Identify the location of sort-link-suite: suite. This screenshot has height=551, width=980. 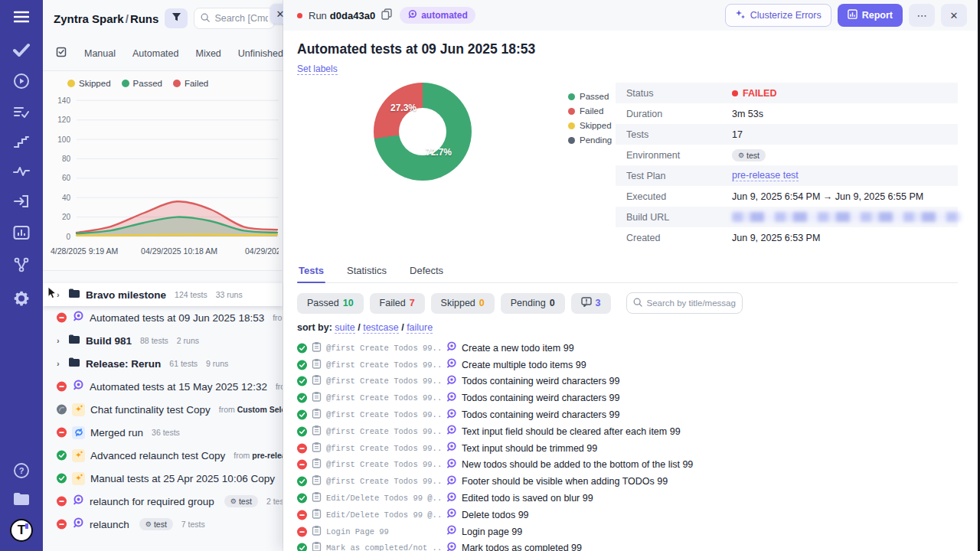
(345, 328).